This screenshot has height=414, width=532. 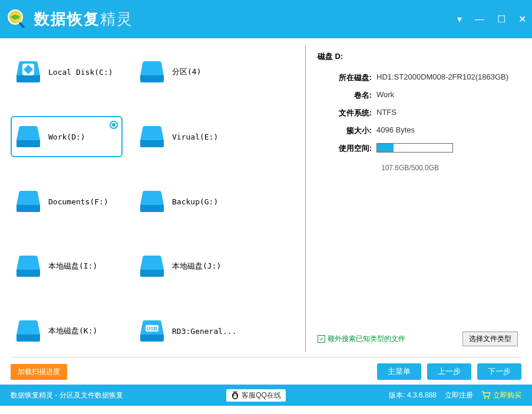 I want to click on drive-item: Backup(G:), so click(x=190, y=201).